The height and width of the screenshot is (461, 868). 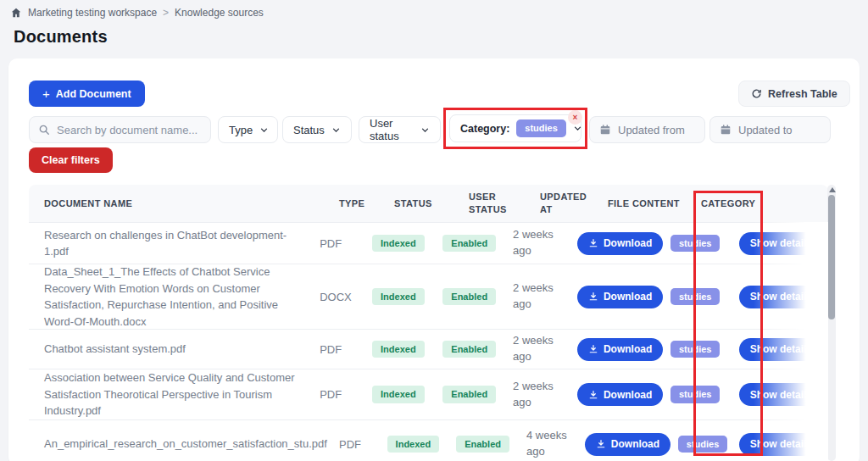 What do you see at coordinates (16, 13) in the screenshot?
I see `home-icon` at bounding box center [16, 13].